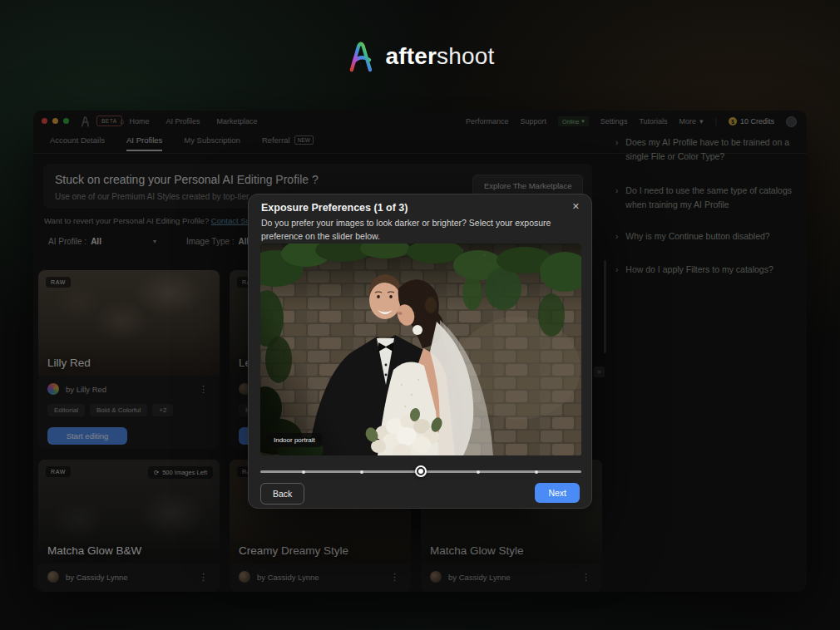  I want to click on photo-label: Indoor portrait, so click(294, 441).